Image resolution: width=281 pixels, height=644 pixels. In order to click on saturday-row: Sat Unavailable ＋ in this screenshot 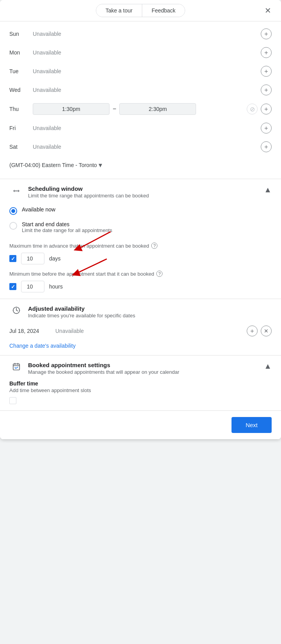, I will do `click(140, 147)`.